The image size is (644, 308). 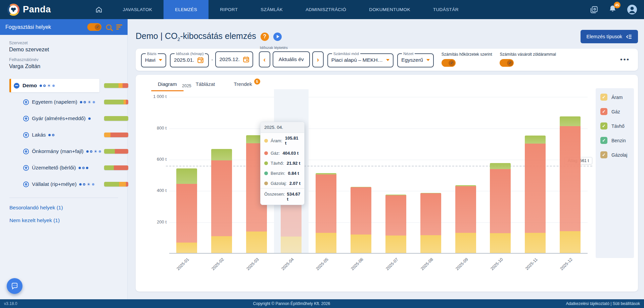 What do you see at coordinates (612, 9) in the screenshot?
I see `notifications-button: 45` at bounding box center [612, 9].